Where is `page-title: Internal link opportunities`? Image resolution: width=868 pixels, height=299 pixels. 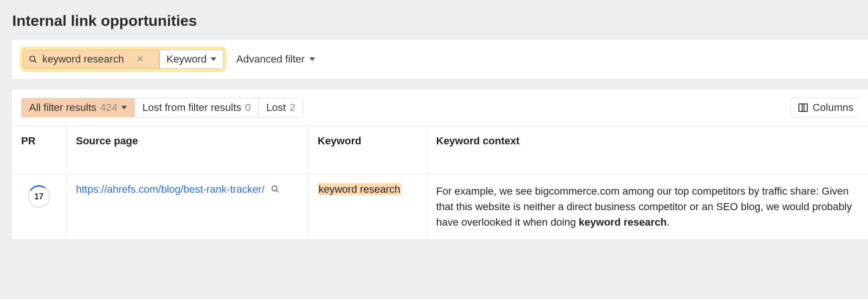 page-title: Internal link opportunities is located at coordinates (440, 21).